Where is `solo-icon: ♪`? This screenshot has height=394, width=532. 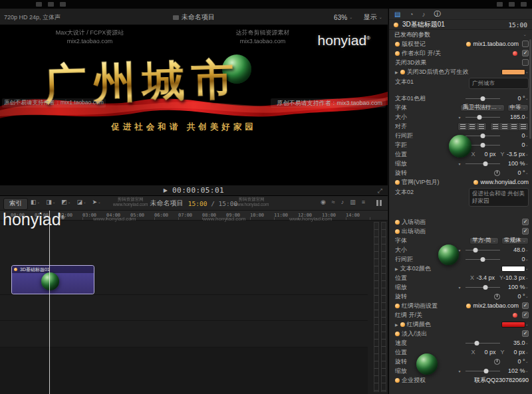
solo-icon: ♪ is located at coordinates (343, 202).